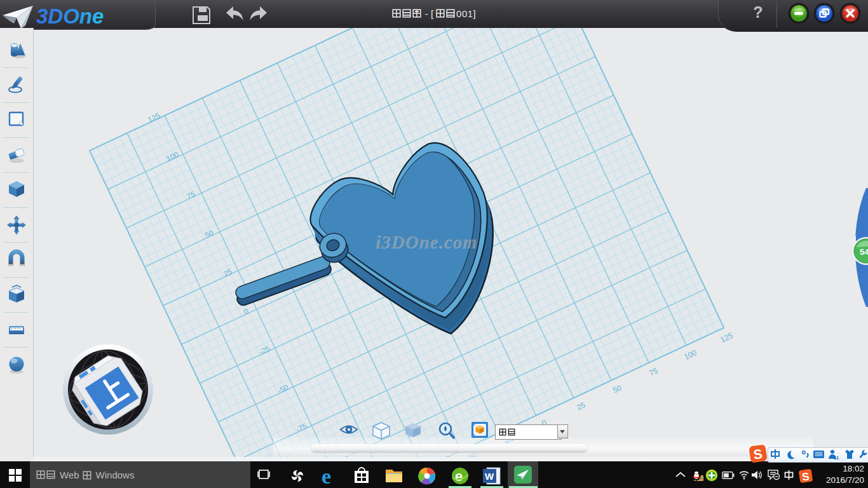 Image resolution: width=868 pixels, height=488 pixels. What do you see at coordinates (489, 477) in the screenshot?
I see `svg-text: W` at bounding box center [489, 477].